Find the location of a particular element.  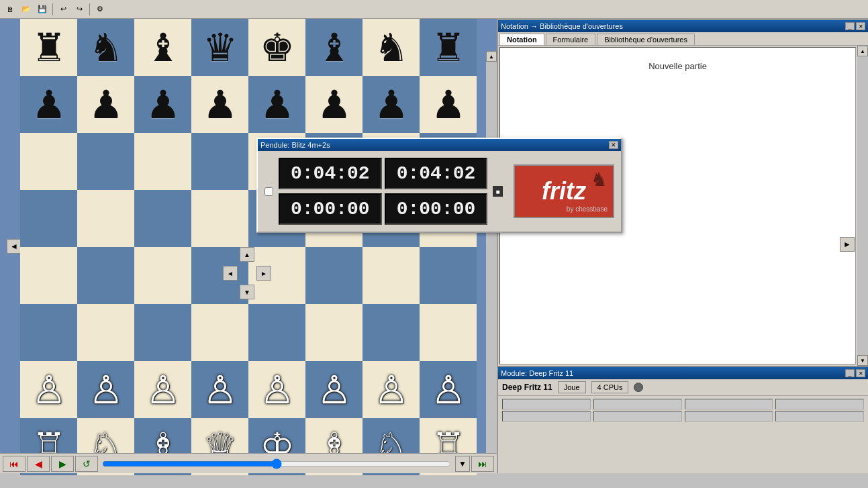

board-nav-up: ▲ is located at coordinates (247, 254).